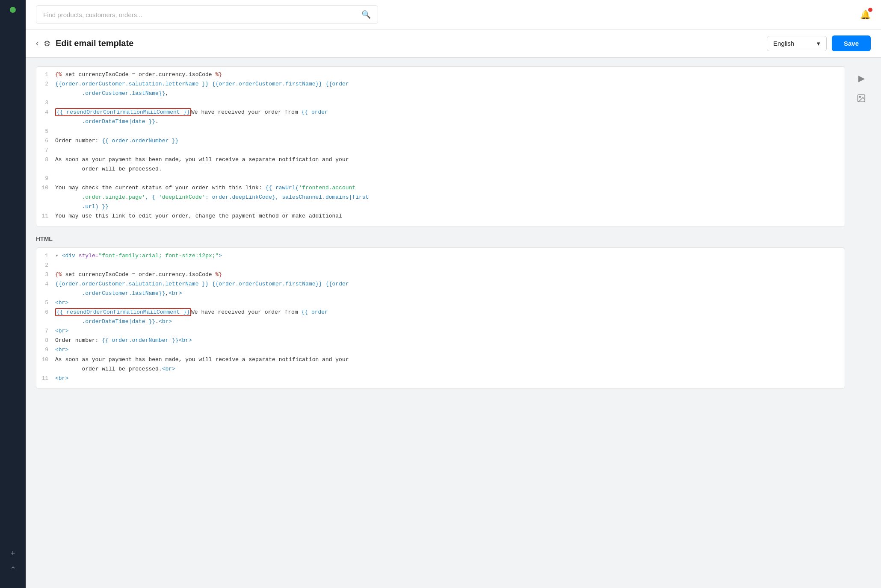 This screenshot has width=881, height=588. Describe the element at coordinates (440, 216) in the screenshot. I see `code-line: 11 You may use this link to edit your or…` at that location.